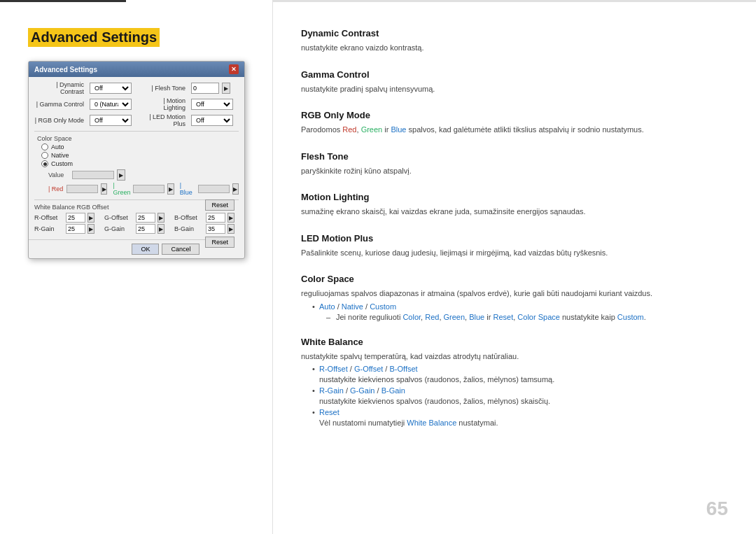 Image resolution: width=756 pixels, height=534 pixels. What do you see at coordinates (514, 41) in the screenshot?
I see `section-dynamic-contrast: Dynamic Contrast nustatykite ekrano vaiz…` at bounding box center [514, 41].